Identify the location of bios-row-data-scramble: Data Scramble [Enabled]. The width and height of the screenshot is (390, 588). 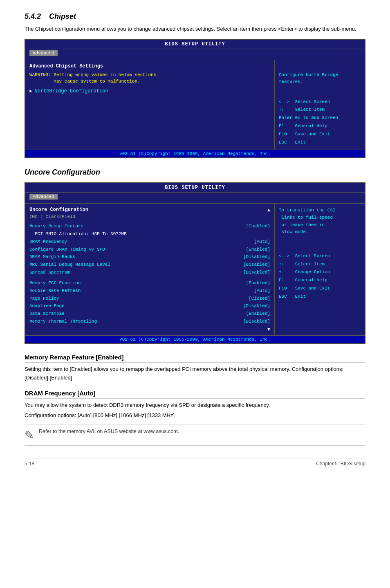
(150, 314).